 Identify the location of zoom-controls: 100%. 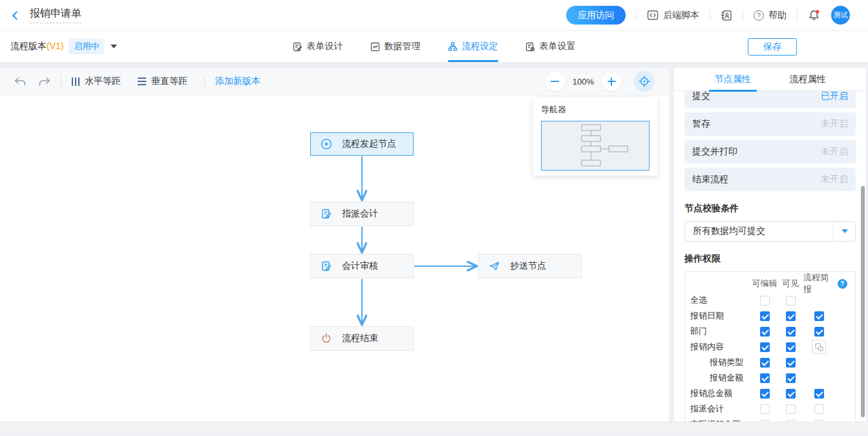
(600, 81).